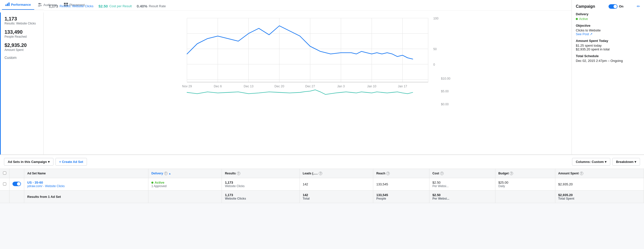 The height and width of the screenshot is (249, 644). Describe the element at coordinates (17, 197) in the screenshot. I see `summary-toggle-cell` at that location.